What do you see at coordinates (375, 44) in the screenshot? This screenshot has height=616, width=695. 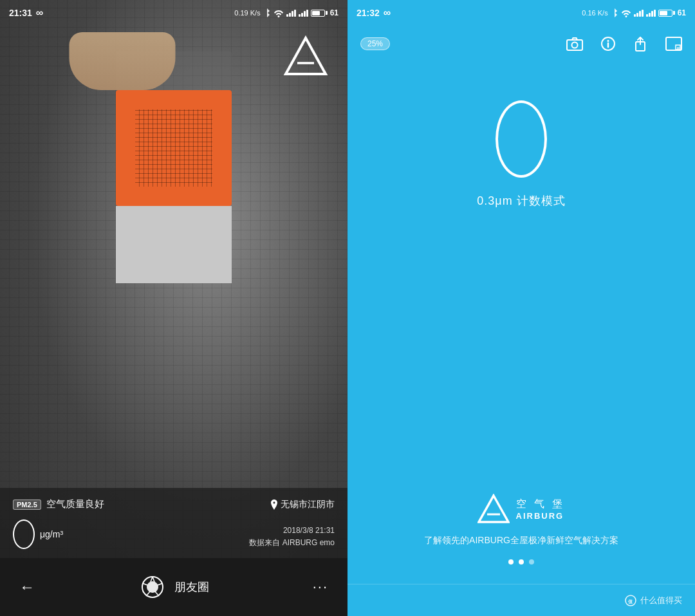 I see `toolbar-left: 25%` at bounding box center [375, 44].